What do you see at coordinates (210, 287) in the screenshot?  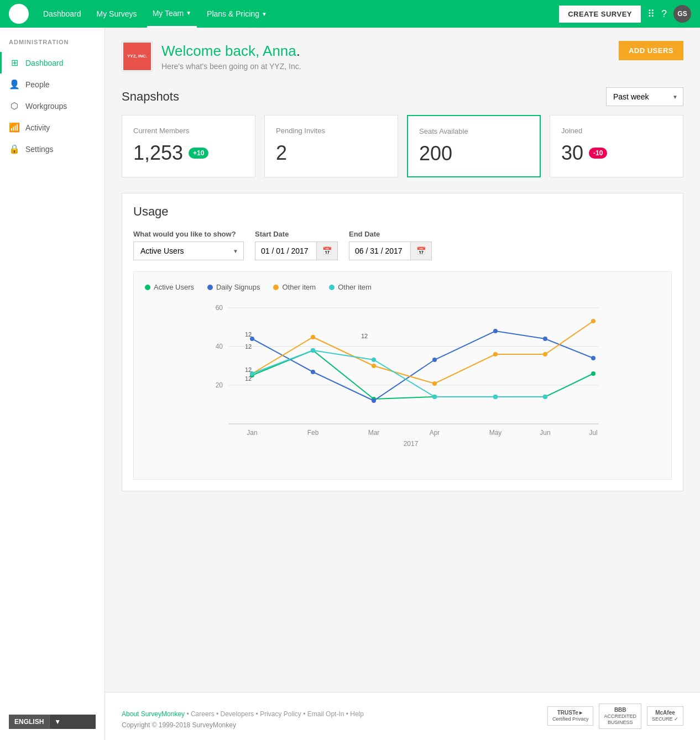 I see `legend-dot-signups` at bounding box center [210, 287].